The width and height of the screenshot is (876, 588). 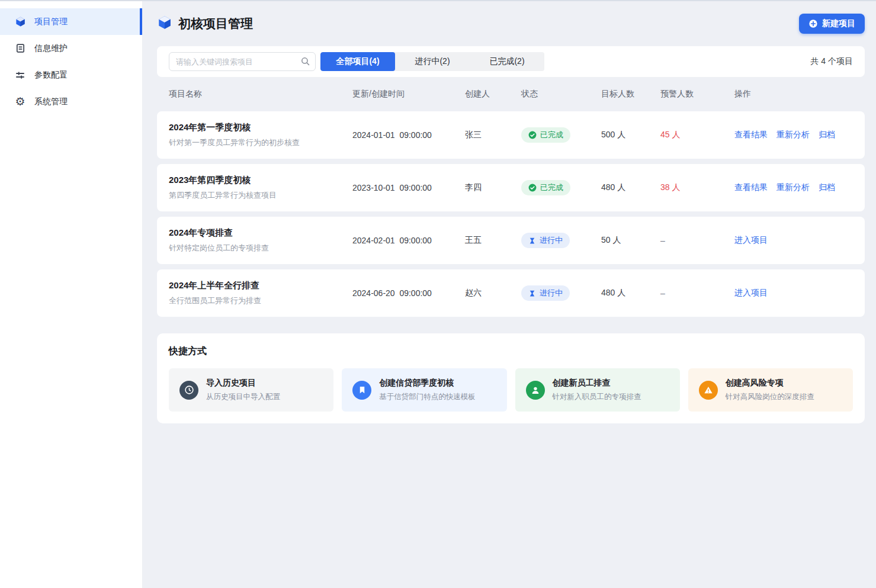 I want to click on page-title: 初核项目管理, so click(x=216, y=24).